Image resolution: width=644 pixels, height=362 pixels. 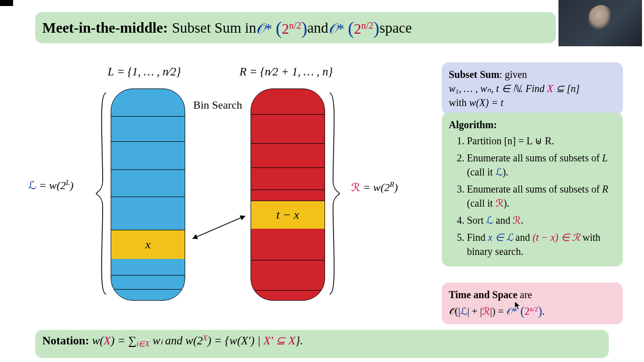 What do you see at coordinates (214, 28) in the screenshot?
I see `title-text-1: Subset Sum in` at bounding box center [214, 28].